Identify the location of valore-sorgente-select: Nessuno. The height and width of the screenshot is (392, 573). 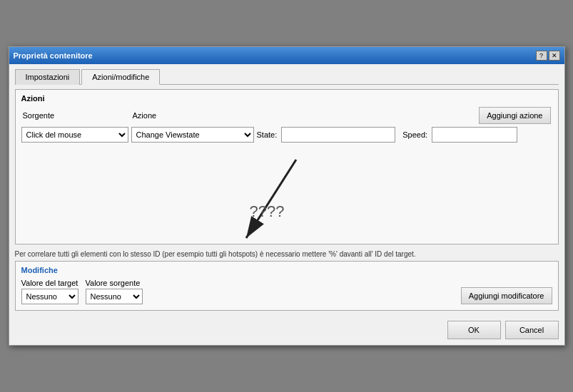
(114, 296).